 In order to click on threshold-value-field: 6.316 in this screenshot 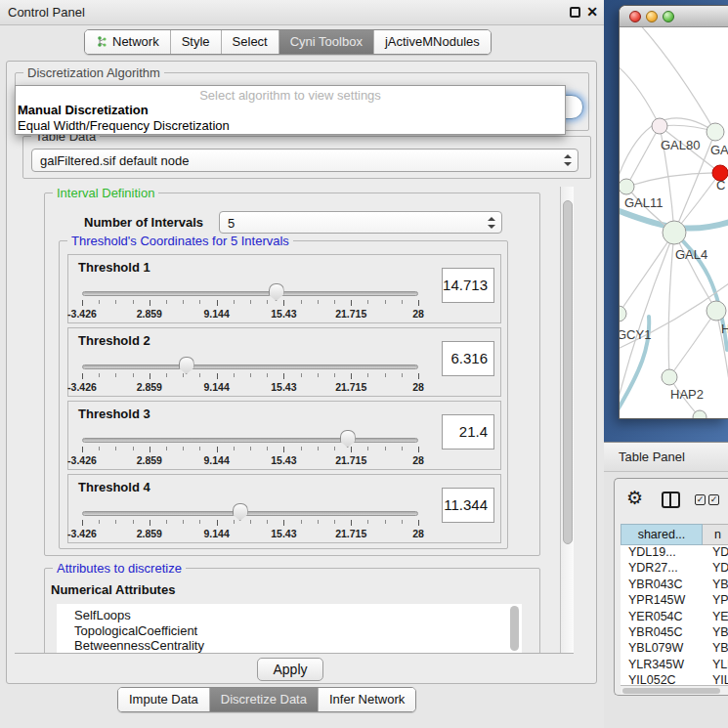, I will do `click(468, 359)`.